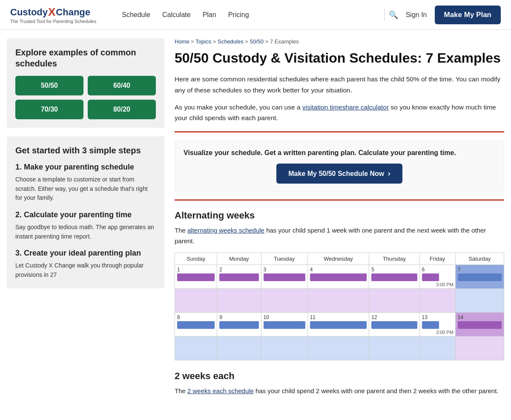  I want to click on nav-schedule: Schedule, so click(136, 15).